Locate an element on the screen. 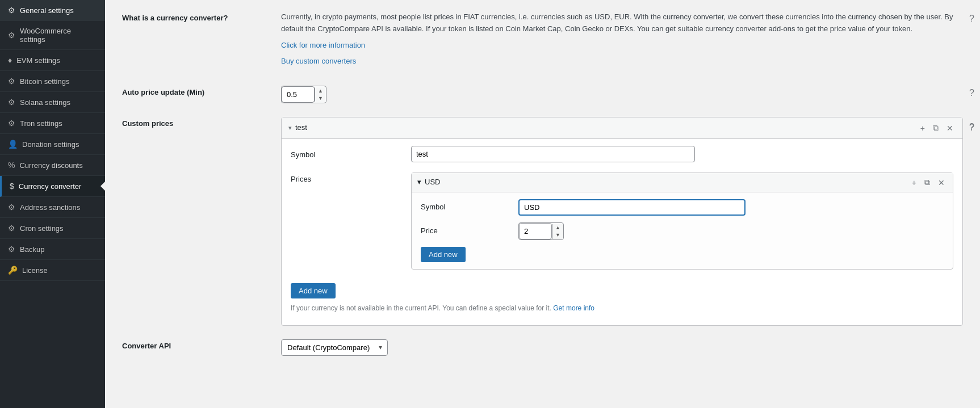 The image size is (980, 408). auto-price-content: ▲ ▼ ? is located at coordinates (622, 94).